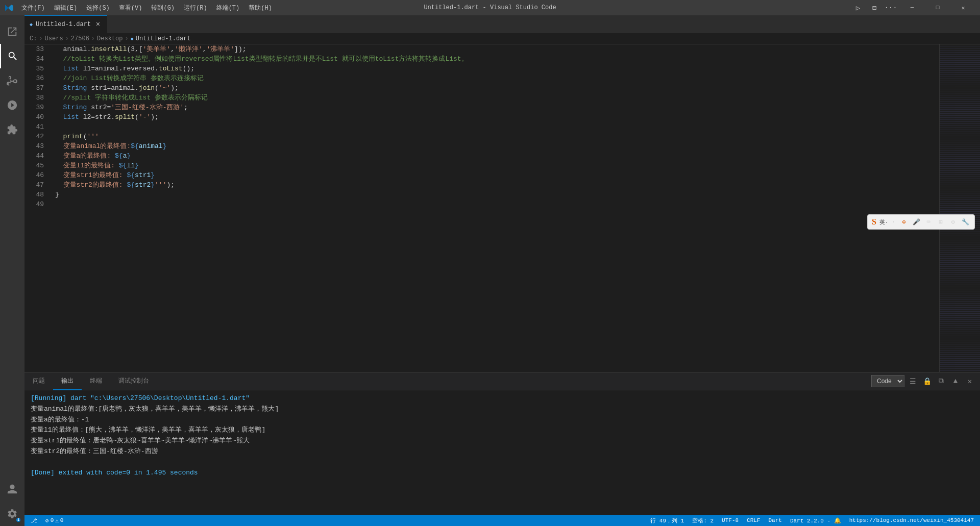 Image resolution: width=980 pixels, height=526 pixels. What do you see at coordinates (39, 382) in the screenshot?
I see `tab-problems: 问题` at bounding box center [39, 382].